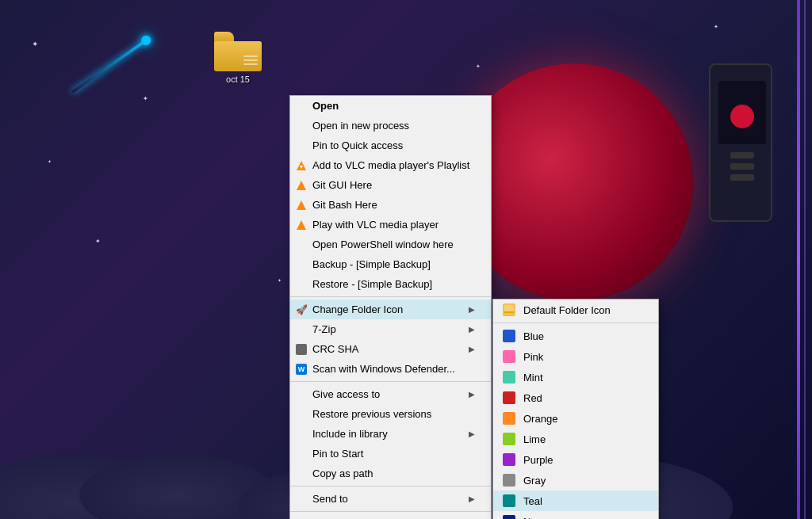 Image resolution: width=812 pixels, height=519 pixels. What do you see at coordinates (472, 499) in the screenshot?
I see `send-to-arrow: ▶` at bounding box center [472, 499].